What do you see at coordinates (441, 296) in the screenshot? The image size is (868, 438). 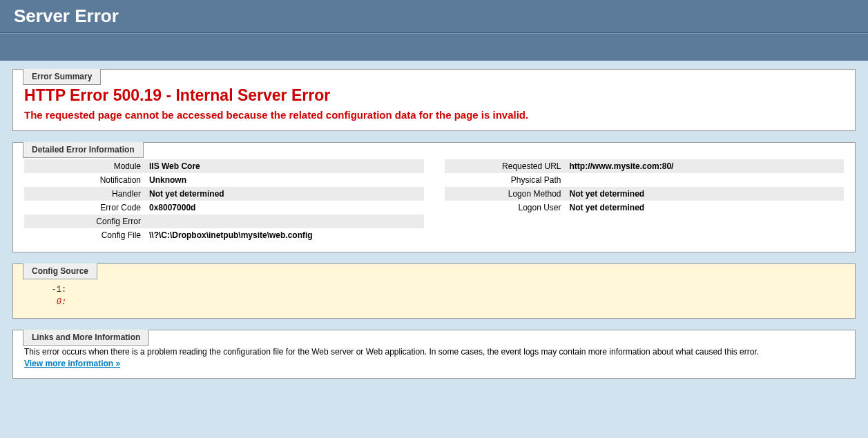 I see `config-source-content: -1: 0:` at bounding box center [441, 296].